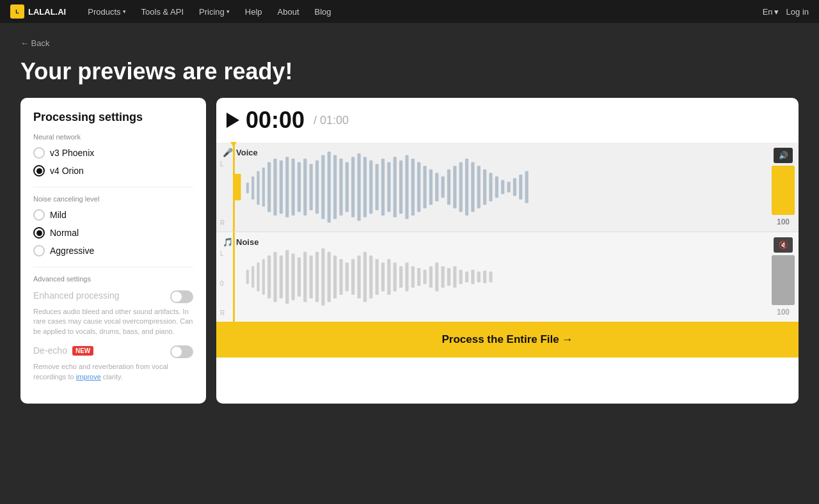  Describe the element at coordinates (224, 253) in the screenshot. I see `noise-l-label: L` at that location.